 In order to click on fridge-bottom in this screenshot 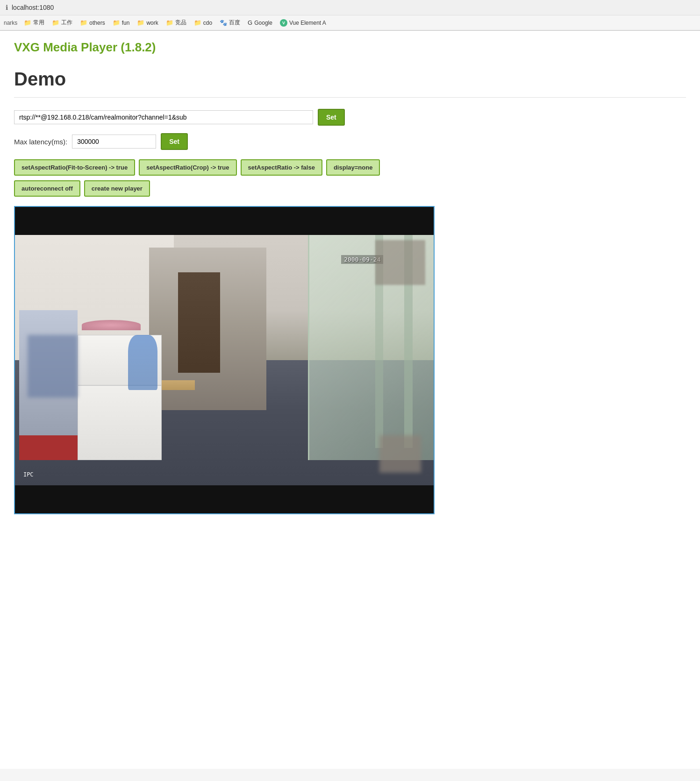, I will do `click(49, 448)`.